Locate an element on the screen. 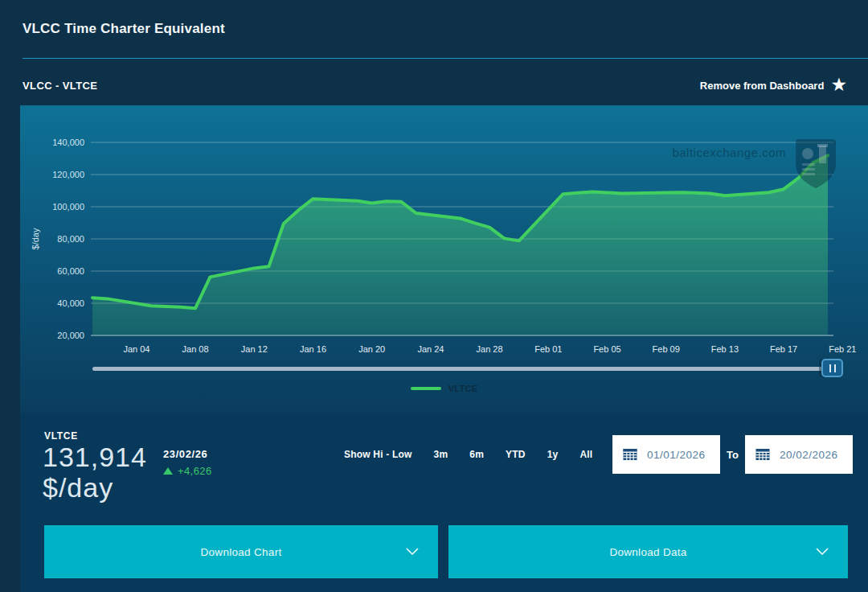 The width and height of the screenshot is (868, 592). svg-text: 20,000 is located at coordinates (71, 335).